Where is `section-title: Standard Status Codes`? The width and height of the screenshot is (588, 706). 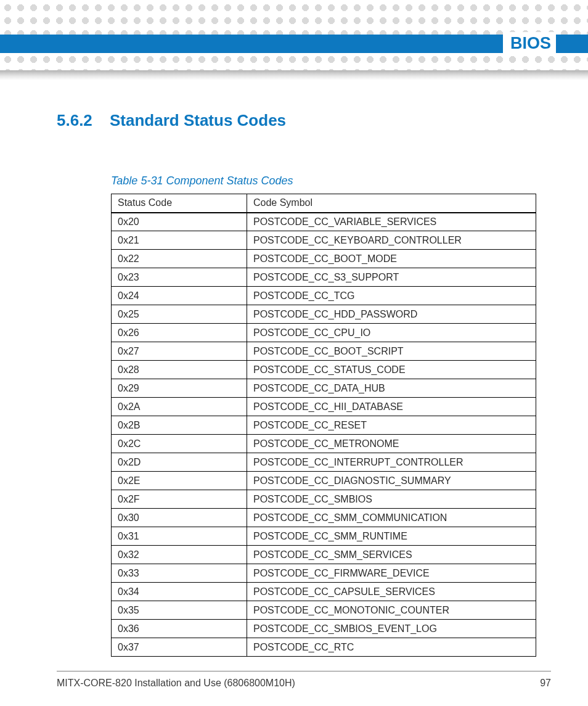
section-title: Standard Status Codes is located at coordinates (198, 120).